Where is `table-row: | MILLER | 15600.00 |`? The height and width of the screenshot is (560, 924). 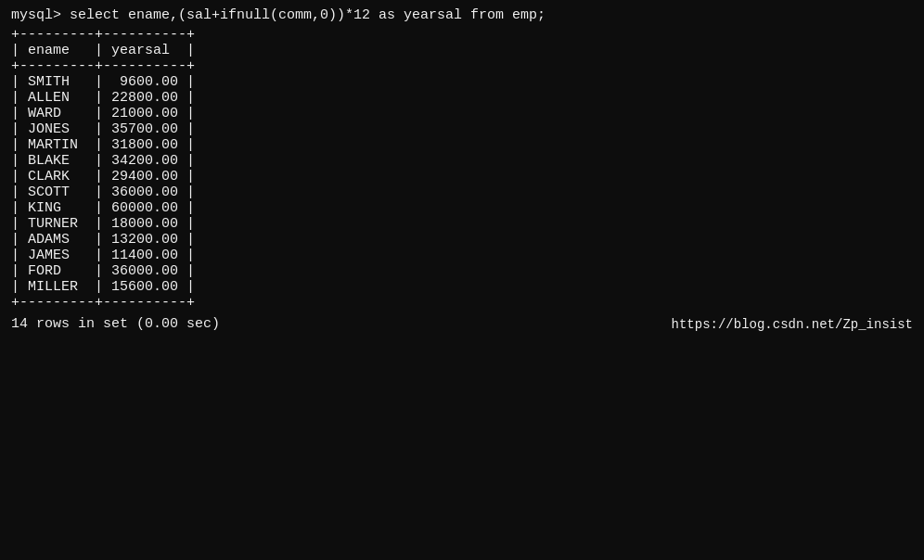
table-row: | MILLER | 15600.00 | is located at coordinates (462, 287).